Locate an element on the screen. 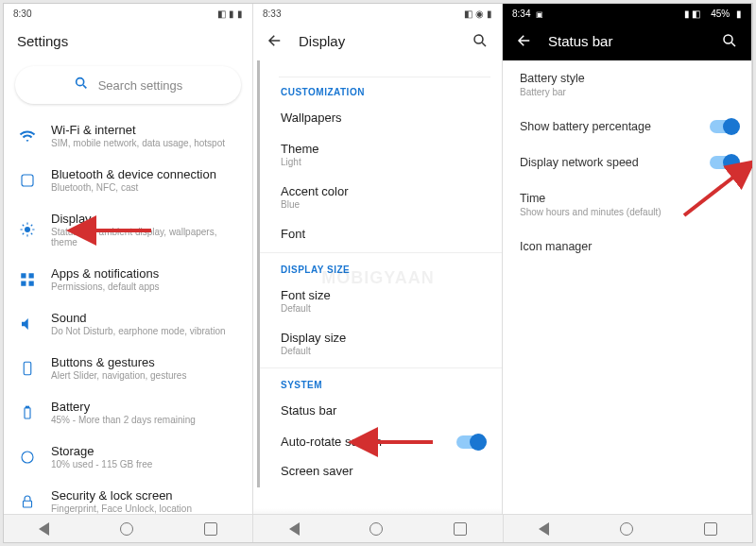 This screenshot has height=546, width=756. display-icon is located at coordinates (27, 230).